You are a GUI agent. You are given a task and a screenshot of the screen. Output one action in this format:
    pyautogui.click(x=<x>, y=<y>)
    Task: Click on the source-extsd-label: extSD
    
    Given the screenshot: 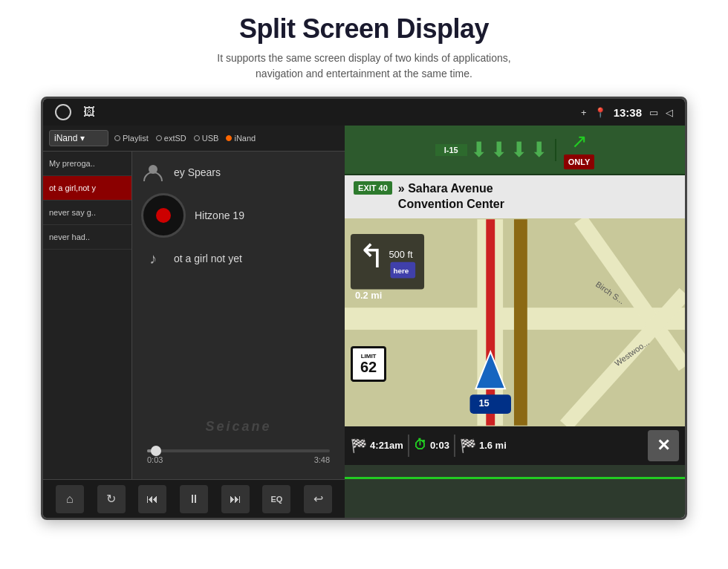 What is the action you would take?
    pyautogui.click(x=175, y=138)
    